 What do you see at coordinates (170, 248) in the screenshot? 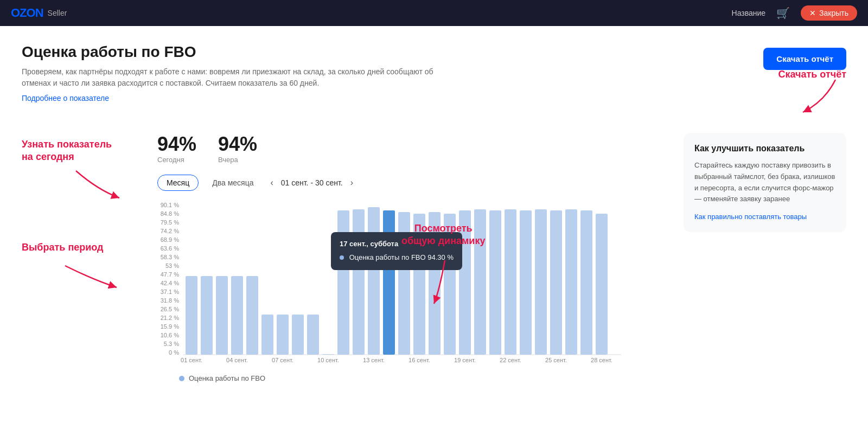
I see `svg-text: 63.6 %` at bounding box center [170, 248].